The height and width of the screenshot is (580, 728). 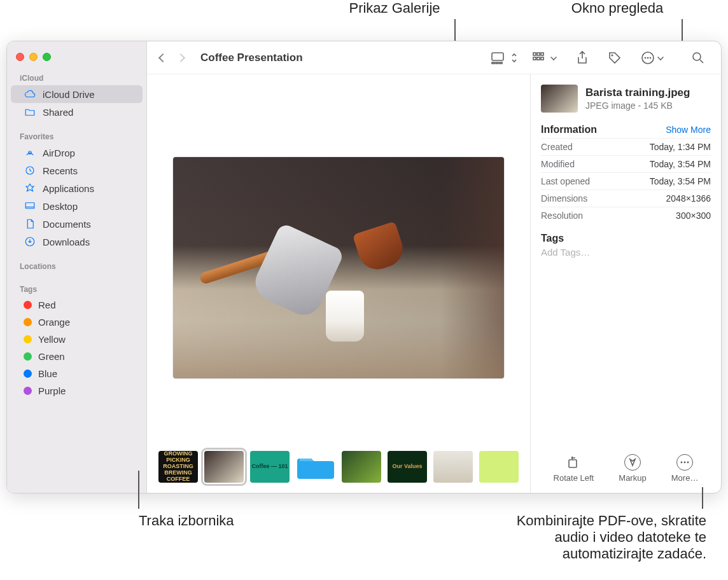 I want to click on applications-icon, so click(x=30, y=188).